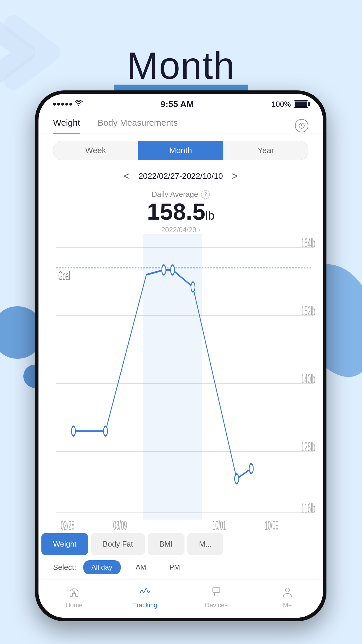  I want to click on tracking-icon, so click(145, 592).